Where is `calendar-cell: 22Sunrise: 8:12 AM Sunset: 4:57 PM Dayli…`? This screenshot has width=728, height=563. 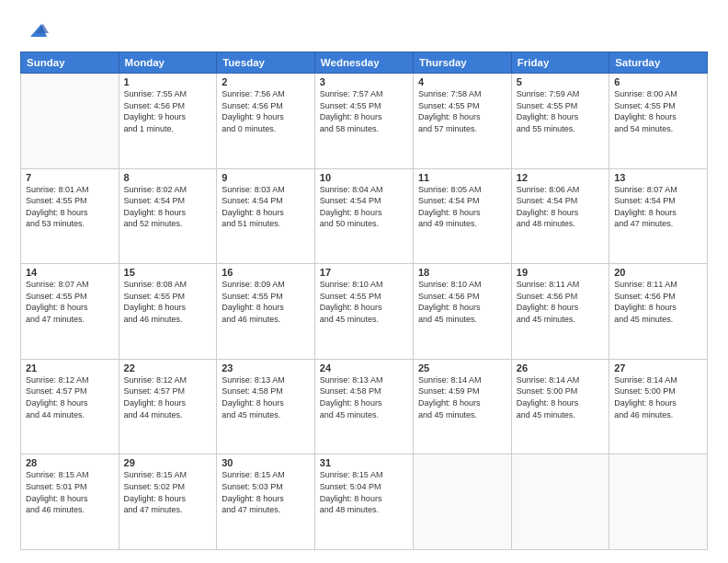 calendar-cell: 22Sunrise: 8:12 AM Sunset: 4:57 PM Dayli… is located at coordinates (167, 407).